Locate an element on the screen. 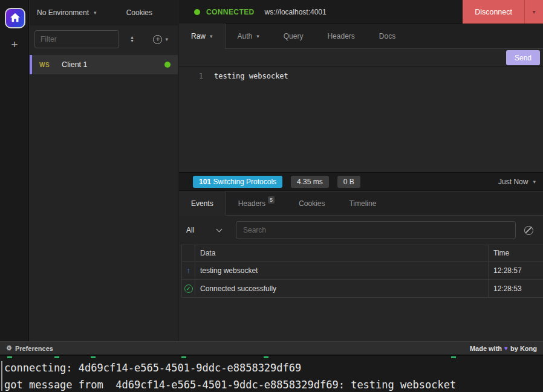 The width and height of the screenshot is (543, 392). environment-selector: No Environment ▾ is located at coordinates (67, 13).